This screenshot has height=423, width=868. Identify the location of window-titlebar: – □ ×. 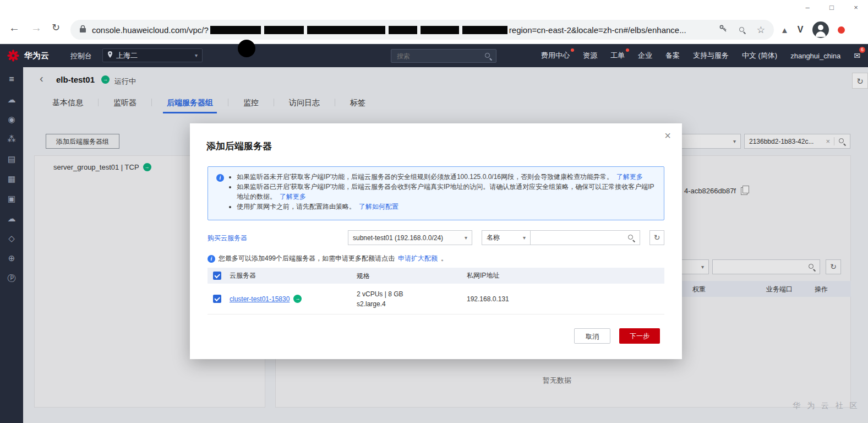
(434, 8).